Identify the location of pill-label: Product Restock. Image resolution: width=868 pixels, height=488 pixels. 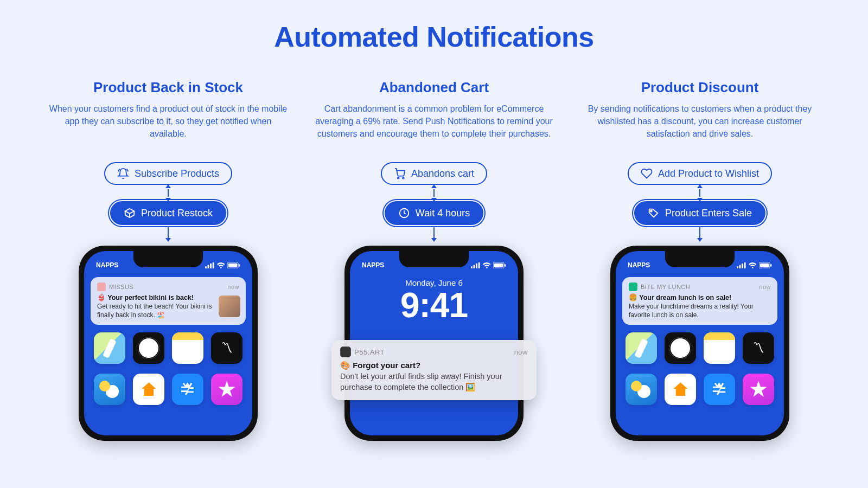
(177, 214).